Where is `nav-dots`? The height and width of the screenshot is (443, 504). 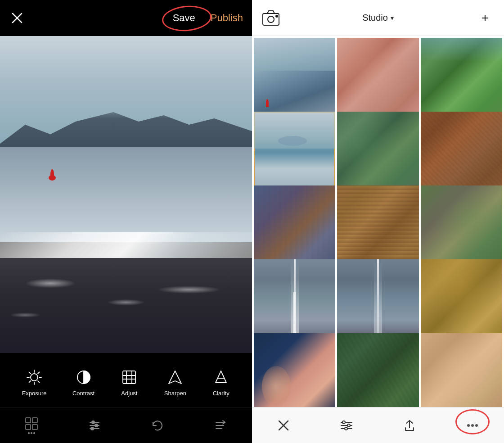
nav-dots is located at coordinates (32, 433).